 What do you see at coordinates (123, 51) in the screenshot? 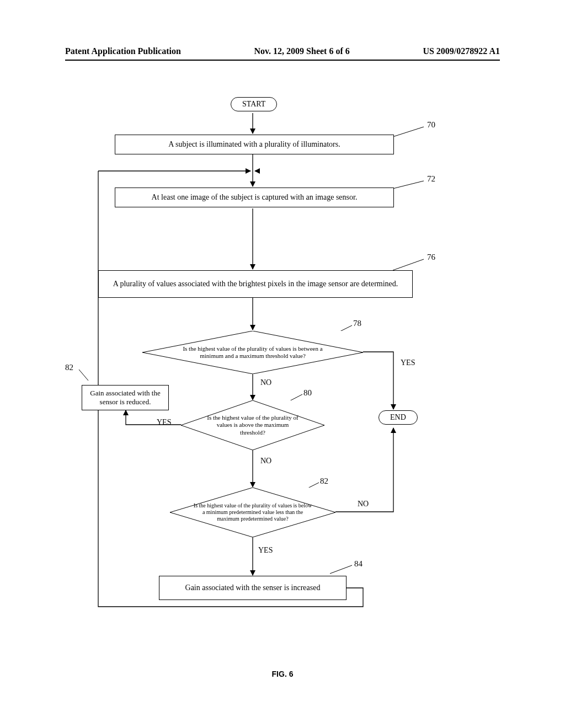
I see `header-left: Patent Application Publication` at bounding box center [123, 51].